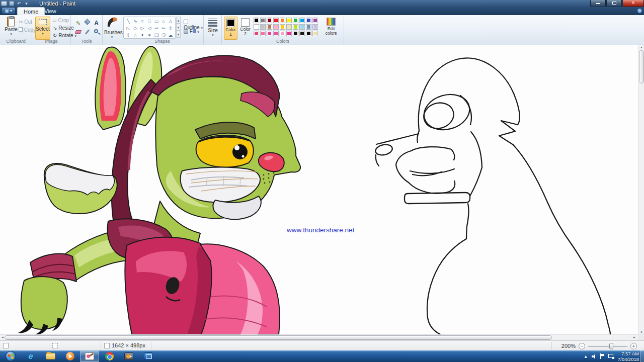  Describe the element at coordinates (97, 22) in the screenshot. I see `text-tool: A` at that location.